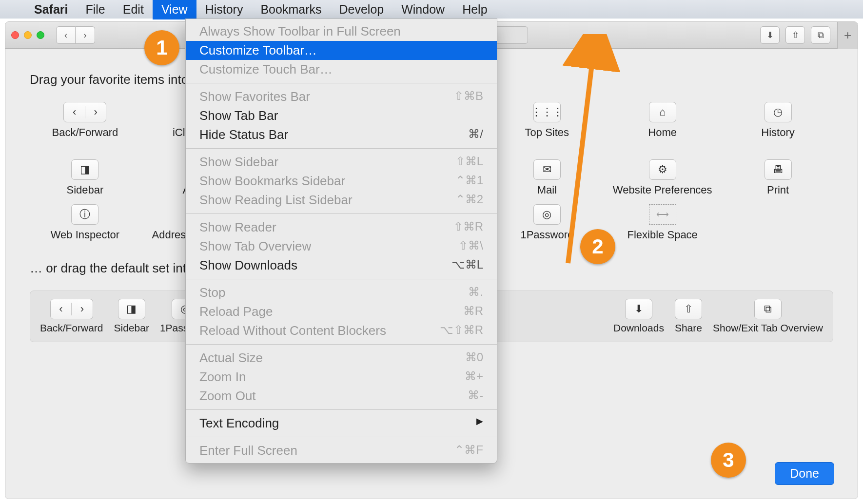 The height and width of the screenshot is (504, 863). I want to click on menu-item-text-encoding: Text Encoding▶, so click(341, 423).